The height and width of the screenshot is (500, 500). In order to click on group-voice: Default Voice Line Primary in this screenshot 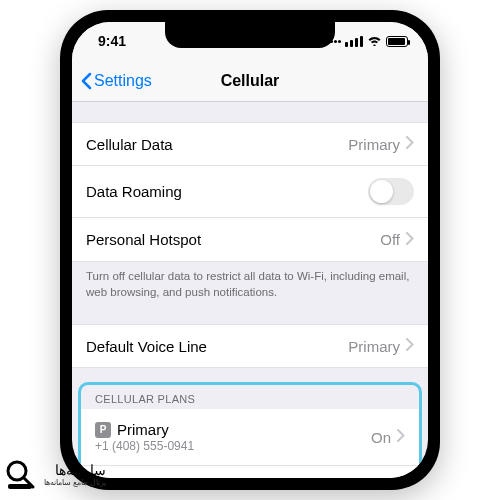, I will do `click(250, 346)`.